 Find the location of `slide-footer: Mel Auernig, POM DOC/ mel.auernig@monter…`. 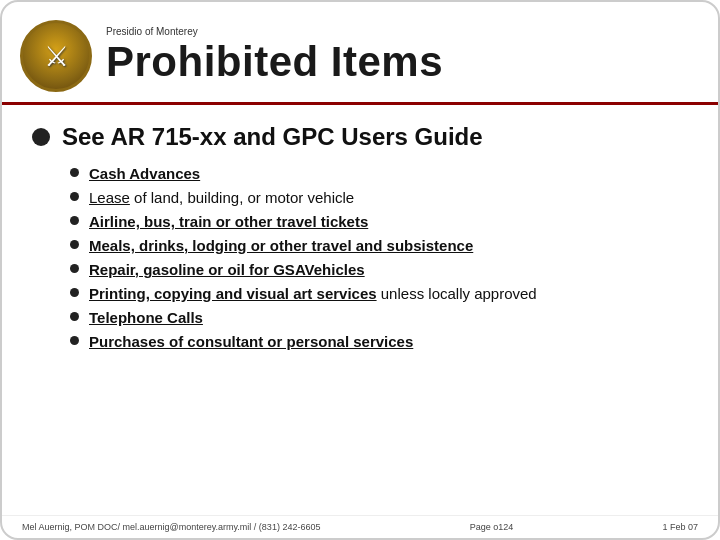

slide-footer: Mel Auernig, POM DOC/ mel.auernig@monter… is located at coordinates (360, 526).